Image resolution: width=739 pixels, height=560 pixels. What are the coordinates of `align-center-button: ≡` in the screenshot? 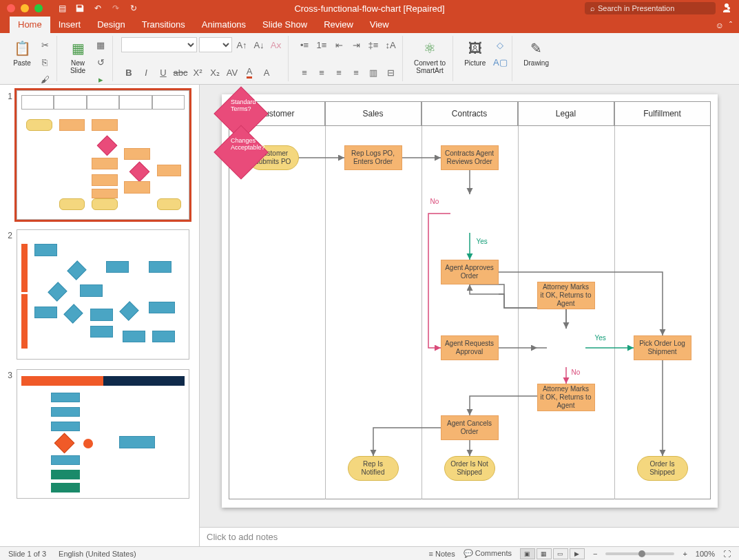 It's located at (322, 72).